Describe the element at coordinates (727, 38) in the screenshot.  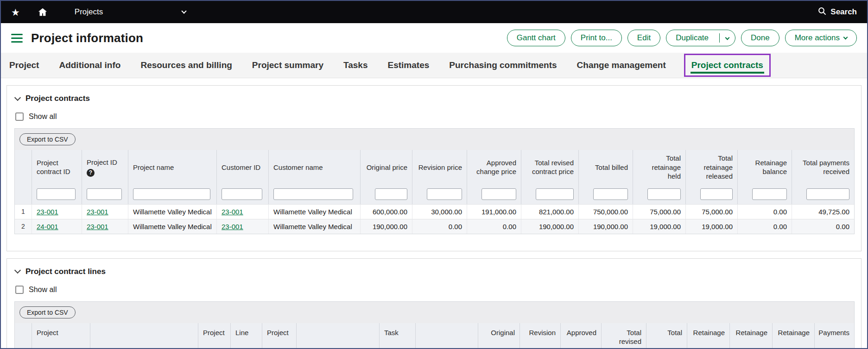
I see `duplicate-dropdown-button` at that location.